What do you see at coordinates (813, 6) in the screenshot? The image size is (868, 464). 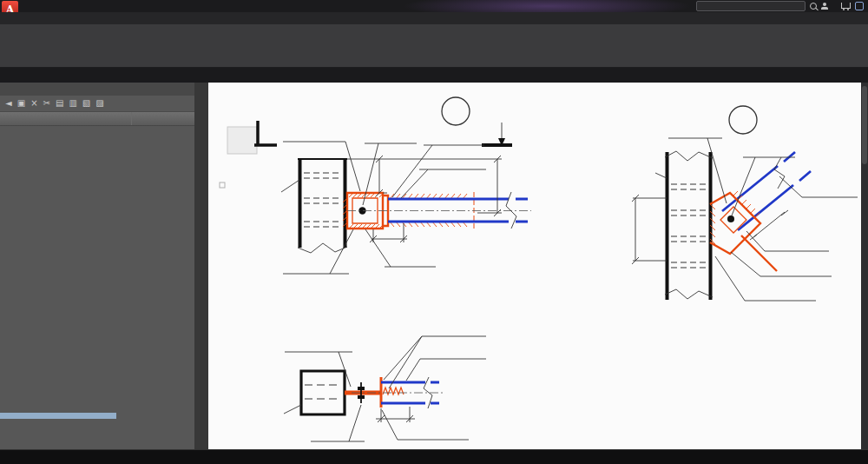 I see `search-icon` at bounding box center [813, 6].